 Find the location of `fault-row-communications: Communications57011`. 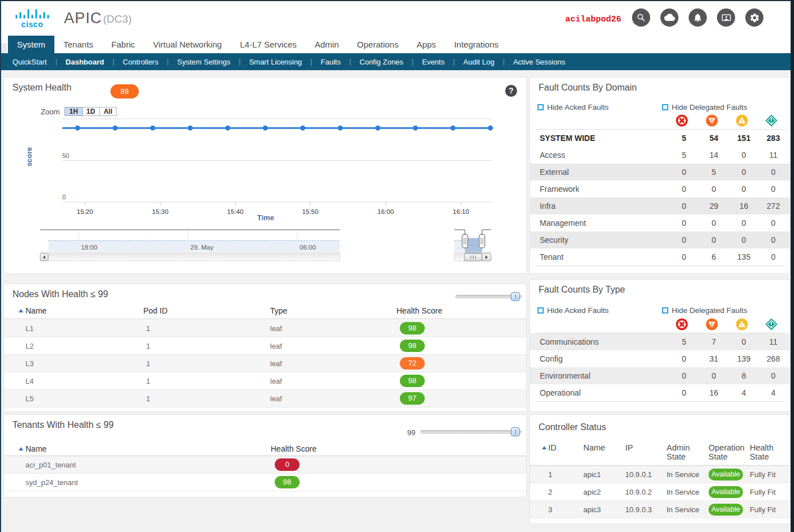

fault-row-communications: Communications57011 is located at coordinates (660, 342).